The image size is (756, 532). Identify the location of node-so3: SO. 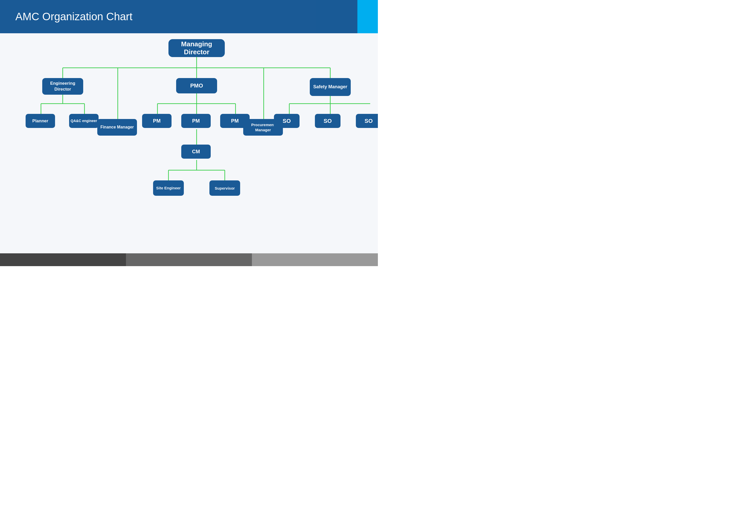
(367, 121).